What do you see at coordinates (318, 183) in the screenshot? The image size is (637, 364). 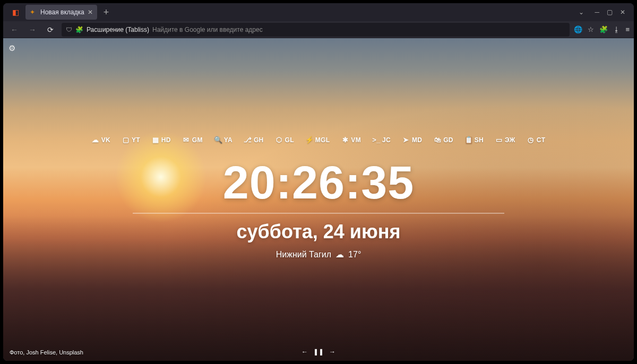 I see `clock-display: 20:26:35` at bounding box center [318, 183].